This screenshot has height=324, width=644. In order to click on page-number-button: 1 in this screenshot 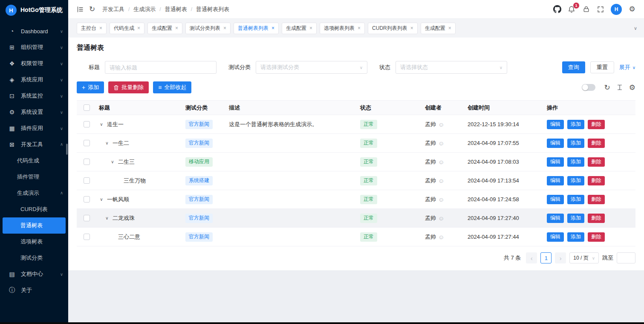, I will do `click(546, 258)`.